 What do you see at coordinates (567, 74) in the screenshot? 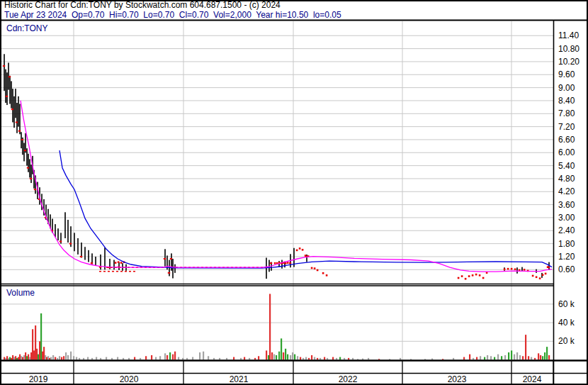
I see `price-tick-label: 9.60` at bounding box center [567, 74].